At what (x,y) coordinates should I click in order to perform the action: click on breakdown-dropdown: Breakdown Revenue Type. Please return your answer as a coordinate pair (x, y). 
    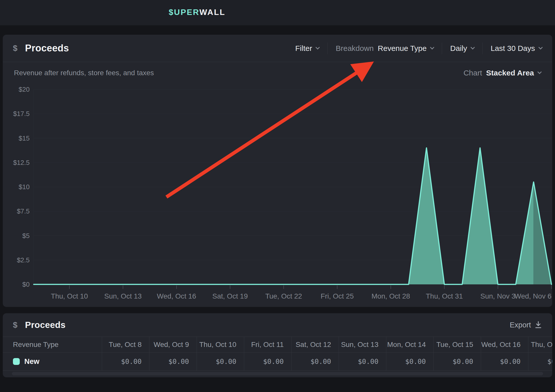
    Looking at the image, I should click on (385, 48).